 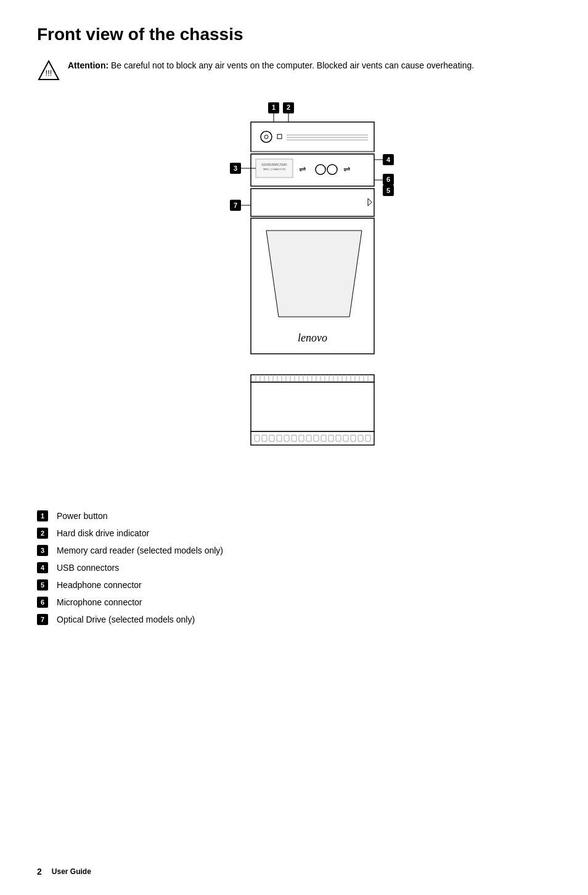 I want to click on legend-item-7: 7 Optical Drive (selected models only), so click(x=294, y=619).